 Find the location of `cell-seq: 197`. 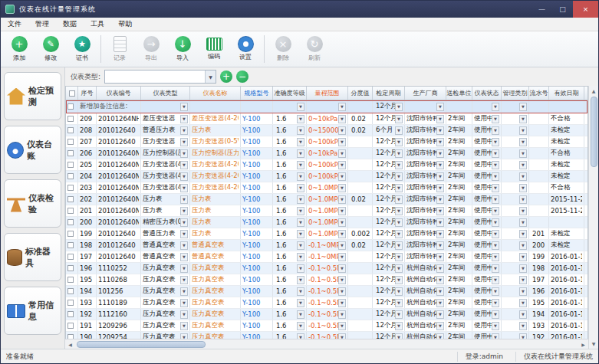

cell-seq: 197 is located at coordinates (87, 257).